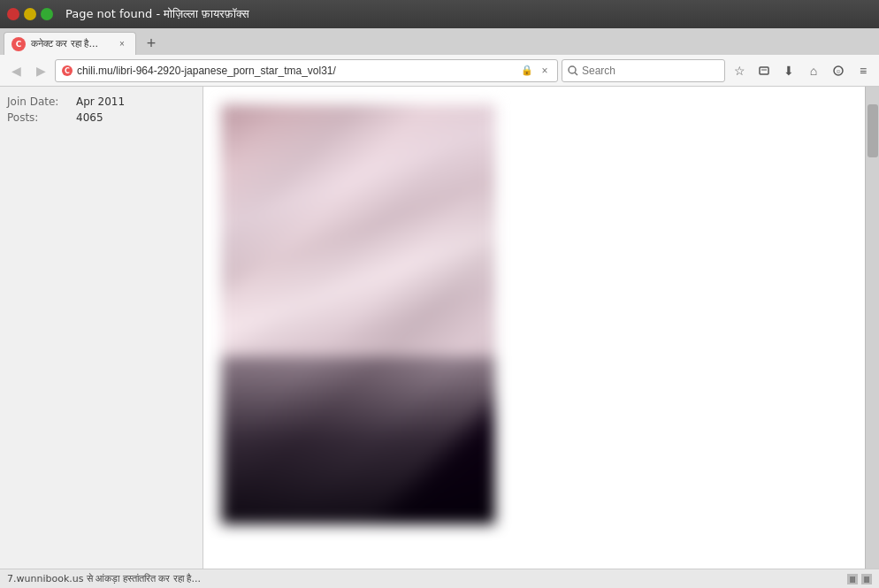  I want to click on speech-button: ☺, so click(838, 71).